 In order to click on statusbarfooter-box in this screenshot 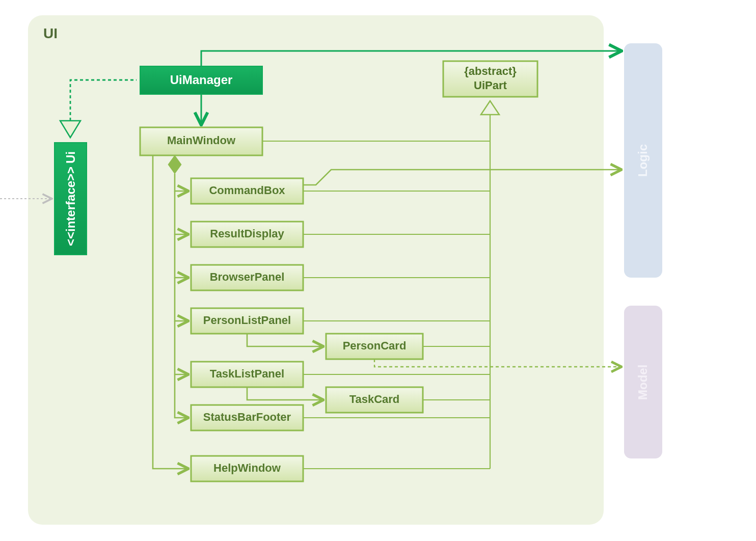, I will do `click(247, 418)`.